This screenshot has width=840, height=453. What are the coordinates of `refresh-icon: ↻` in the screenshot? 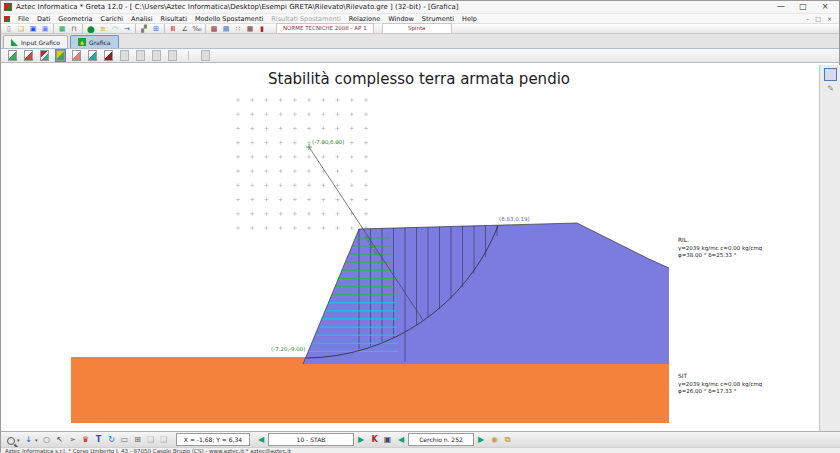 It's located at (112, 440).